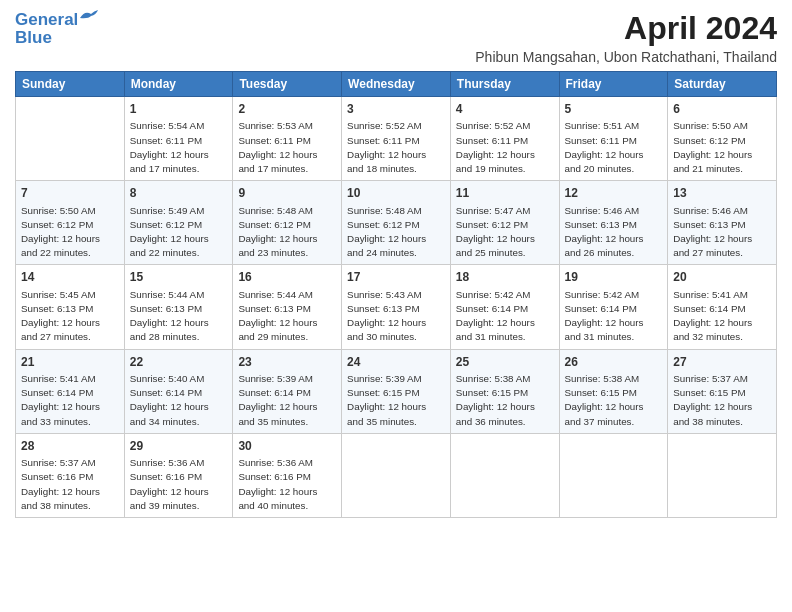  What do you see at coordinates (614, 223) in the screenshot?
I see `calendar-cell: 12Sunrise: 5:46 AM Sunset: 6:13 PM Dayli…` at bounding box center [614, 223].